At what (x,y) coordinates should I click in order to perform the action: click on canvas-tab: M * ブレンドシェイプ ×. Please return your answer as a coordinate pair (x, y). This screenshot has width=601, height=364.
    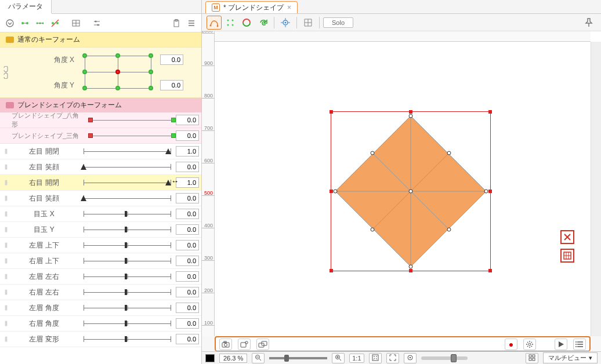
    Looking at the image, I should click on (252, 7).